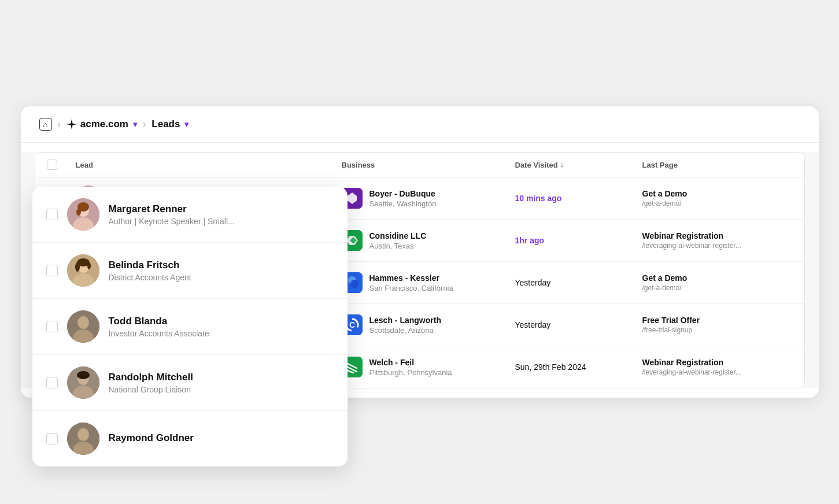 The image size is (839, 504). I want to click on brand-breadcrumb: acme.com ▾, so click(102, 124).